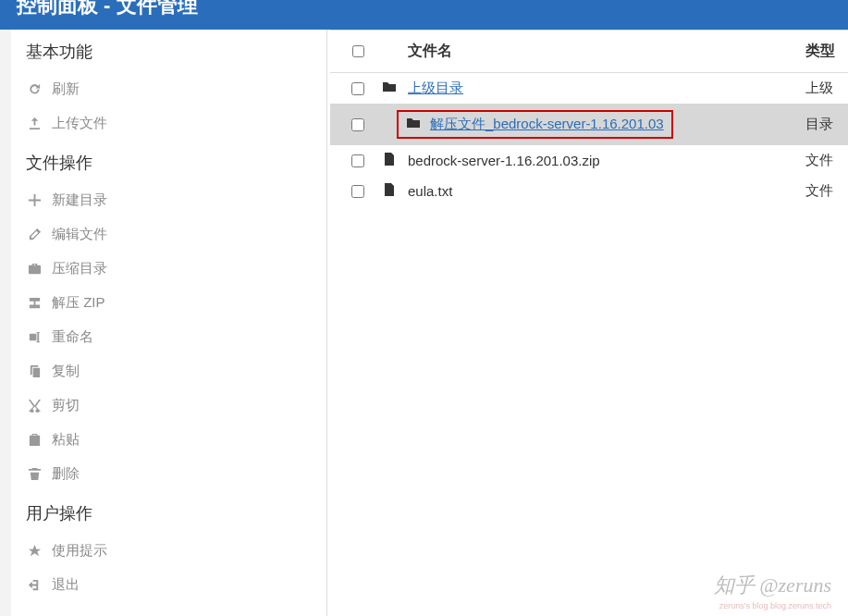  What do you see at coordinates (822, 52) in the screenshot?
I see `column-header-type: 类型` at bounding box center [822, 52].